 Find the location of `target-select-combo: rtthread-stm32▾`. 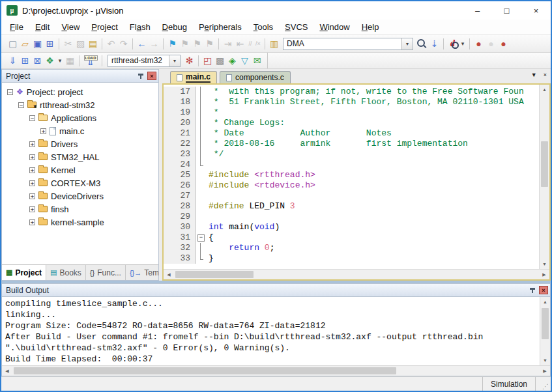

target-select-combo: rtthread-stm32▾ is located at coordinates (144, 61).